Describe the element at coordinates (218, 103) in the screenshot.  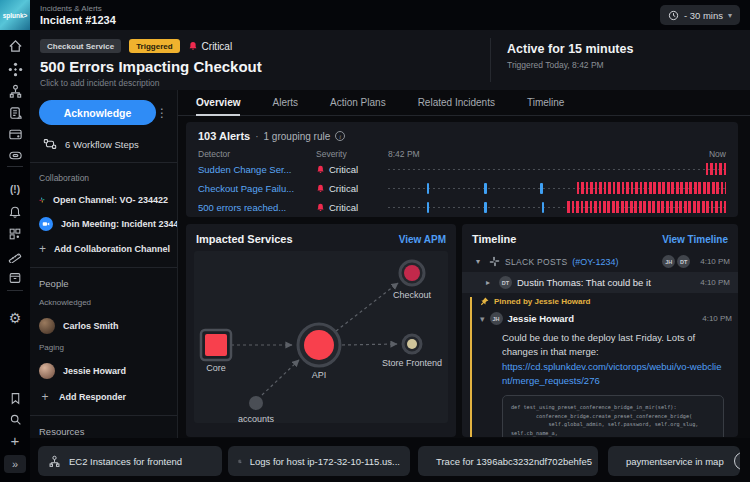
I see `tab-overview: Overview` at that location.